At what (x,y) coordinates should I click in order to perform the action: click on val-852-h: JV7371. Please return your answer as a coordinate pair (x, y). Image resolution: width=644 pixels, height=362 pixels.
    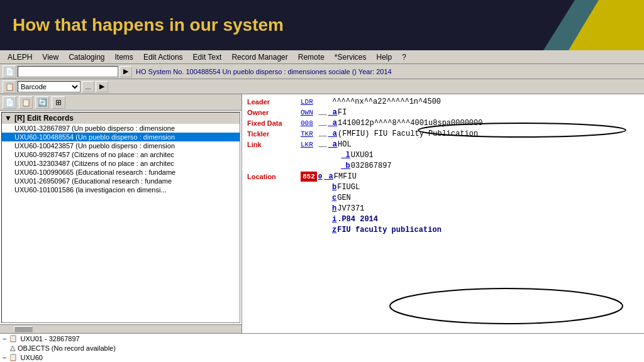
    Looking at the image, I should click on (351, 209).